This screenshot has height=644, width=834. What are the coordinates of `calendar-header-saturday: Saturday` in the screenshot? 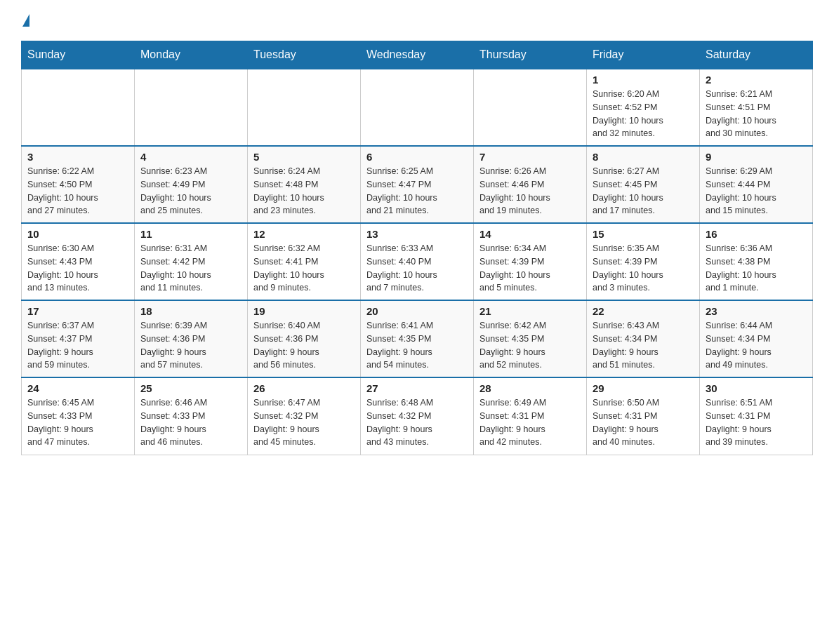 It's located at (757, 55).